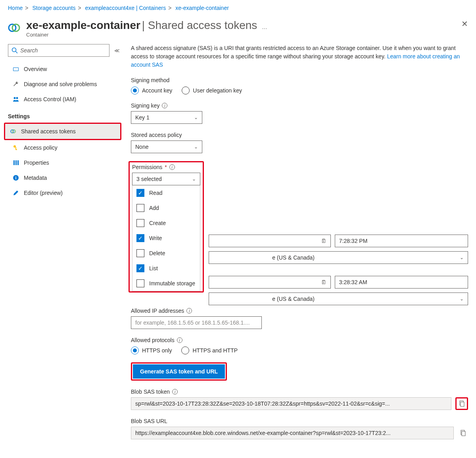  What do you see at coordinates (212, 90) in the screenshot?
I see `radio-user-delegation: User delegation key` at bounding box center [212, 90].